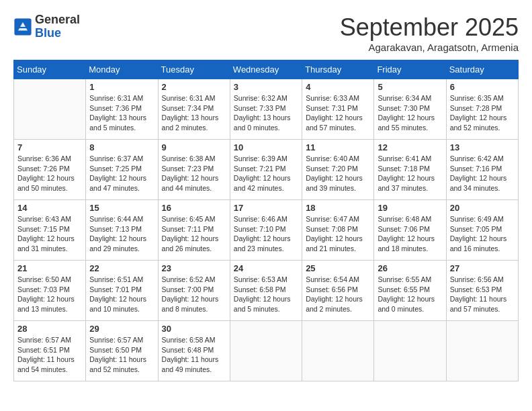  What do you see at coordinates (194, 355) in the screenshot?
I see `day-info: Sunrise: 6:58 AMSunset: 6:48 PMDaylight:…` at bounding box center [194, 355].